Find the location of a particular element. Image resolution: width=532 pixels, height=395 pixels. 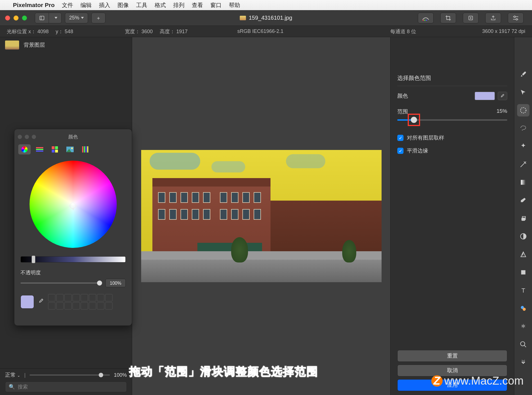

toolbar: 25% ＋ 159_4316101.jpg is located at coordinates (266, 18).